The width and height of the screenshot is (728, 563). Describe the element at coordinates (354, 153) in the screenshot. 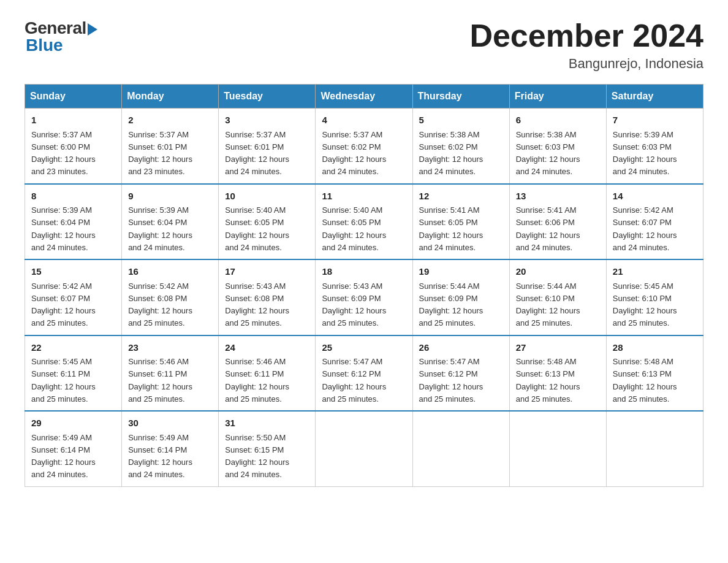

I see `day-info: Sunrise: 5:37 AMSunset: 6:02 PMDaylight:…` at that location.